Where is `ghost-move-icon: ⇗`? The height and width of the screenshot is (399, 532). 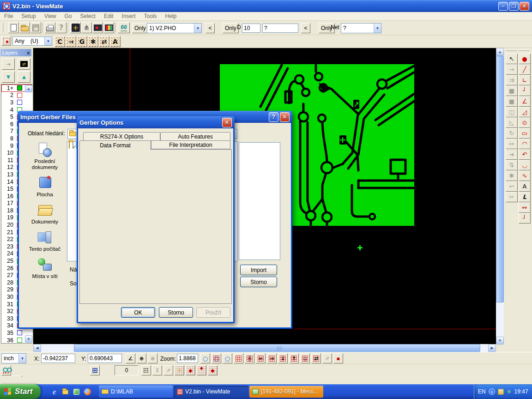
ghost-move-icon: ⇗ is located at coordinates (168, 370).